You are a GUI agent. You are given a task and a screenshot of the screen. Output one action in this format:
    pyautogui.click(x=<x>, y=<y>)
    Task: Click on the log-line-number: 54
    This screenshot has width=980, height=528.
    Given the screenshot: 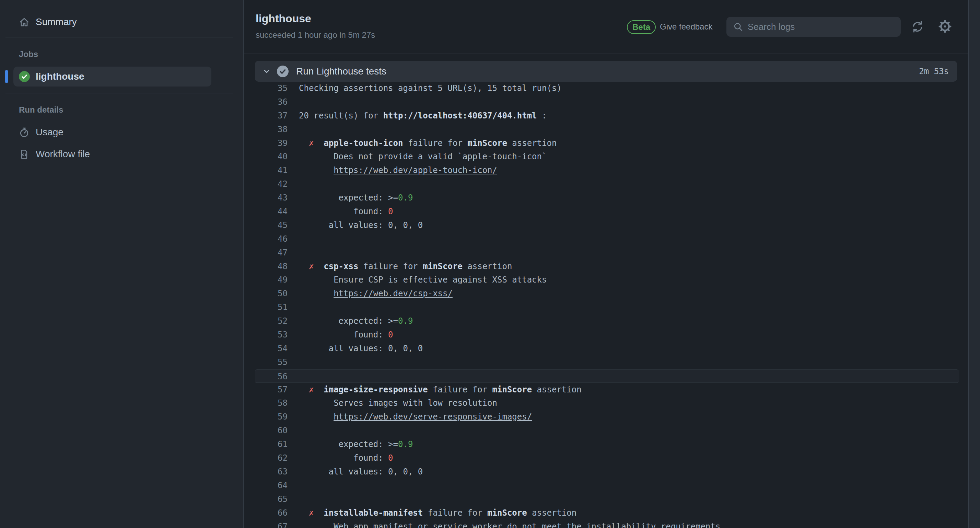 What is the action you would take?
    pyautogui.click(x=271, y=349)
    